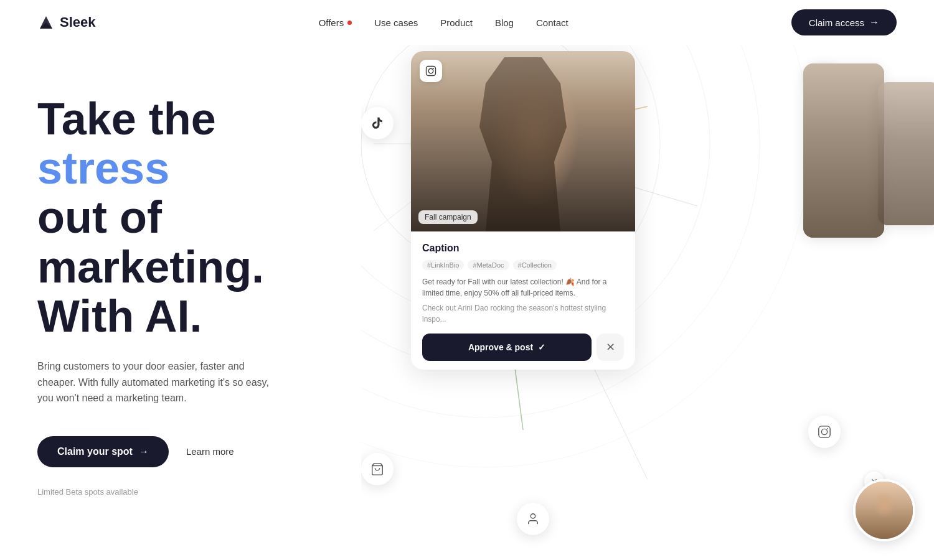  I want to click on card-image: Fall campaign, so click(523, 141).